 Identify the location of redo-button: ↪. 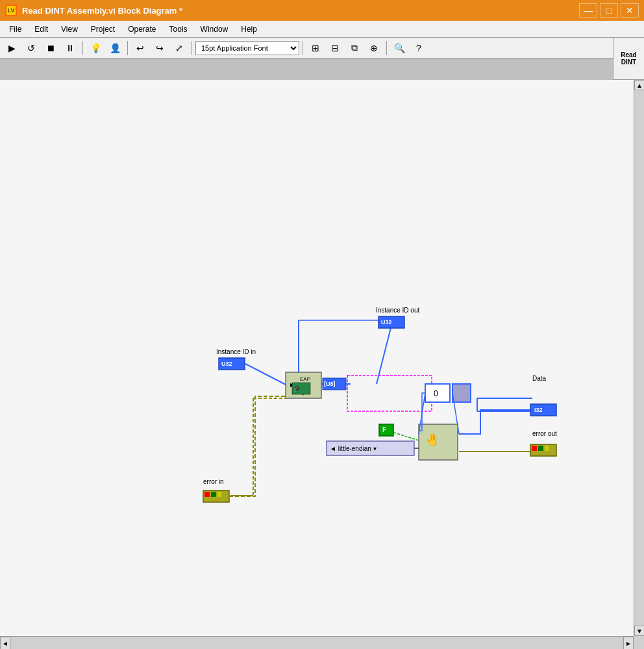
(160, 48).